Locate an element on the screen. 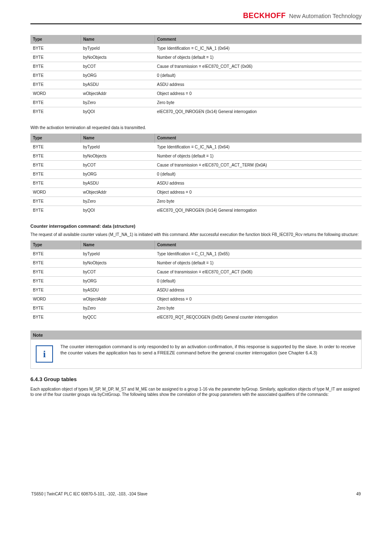  paragraph-ci-desc: The request of all available counter val… is located at coordinates (196, 234).